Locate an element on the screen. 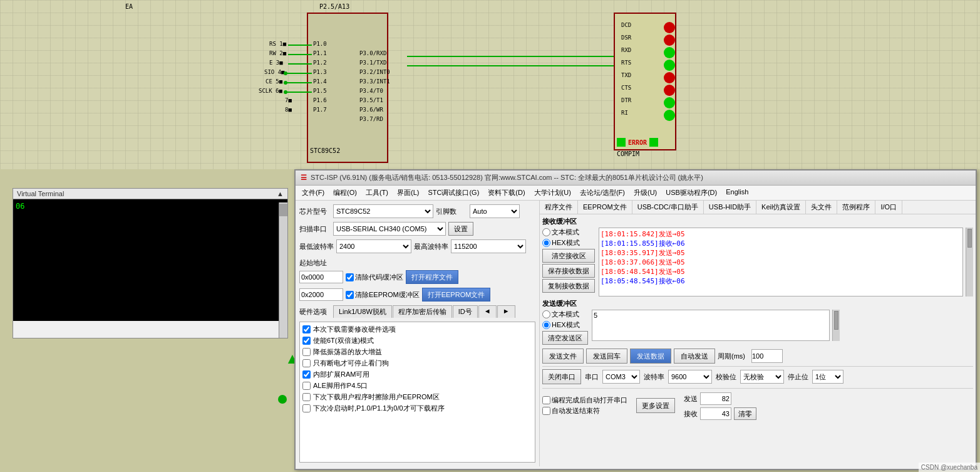  tab-next: ► is located at coordinates (506, 312).